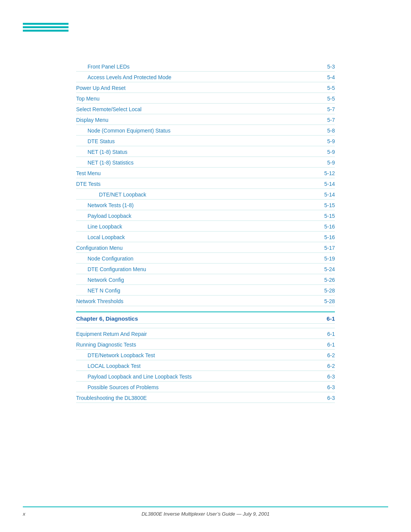 The image size is (411, 532). Describe the element at coordinates (206, 507) in the screenshot. I see `footer-line` at that location.